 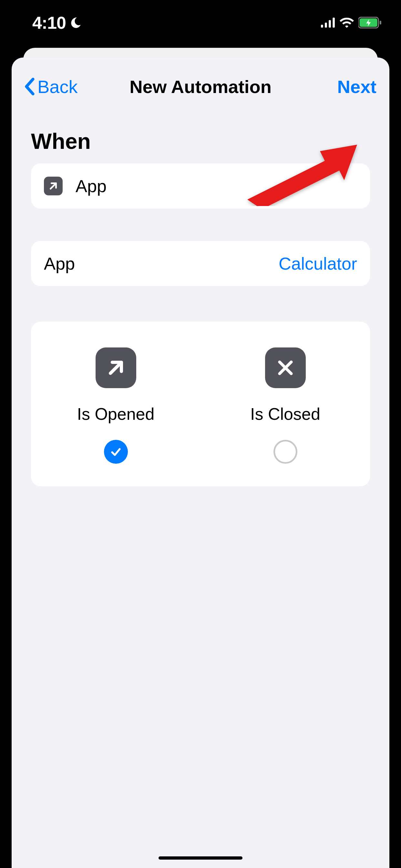 I want to click on option-is-closed: Is Closed, so click(x=285, y=406).